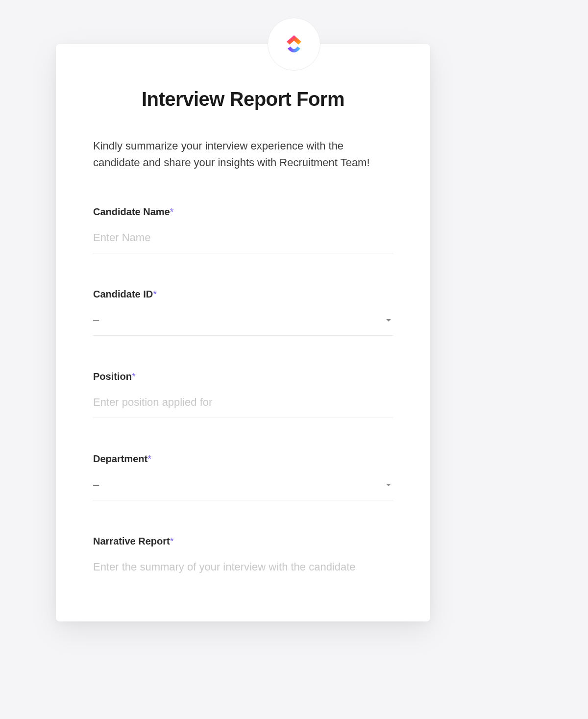  What do you see at coordinates (294, 44) in the screenshot?
I see `clickup-logo-icon` at bounding box center [294, 44].